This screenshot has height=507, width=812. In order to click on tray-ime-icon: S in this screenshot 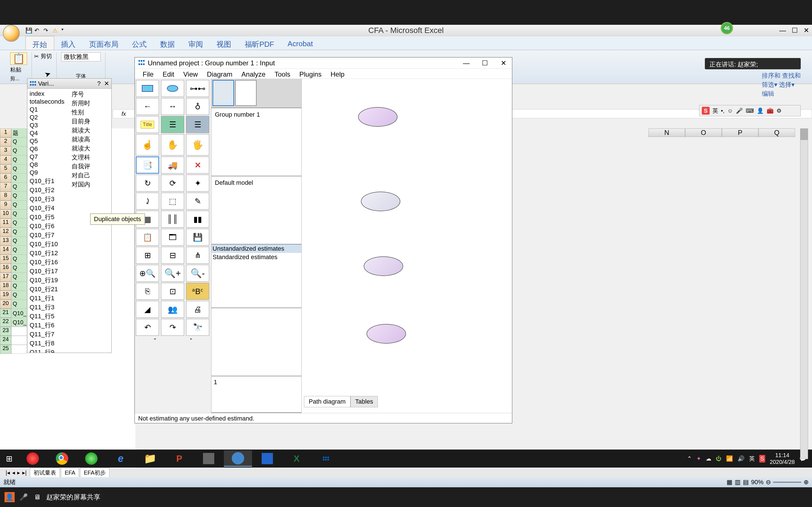, I will do `click(762, 459)`.